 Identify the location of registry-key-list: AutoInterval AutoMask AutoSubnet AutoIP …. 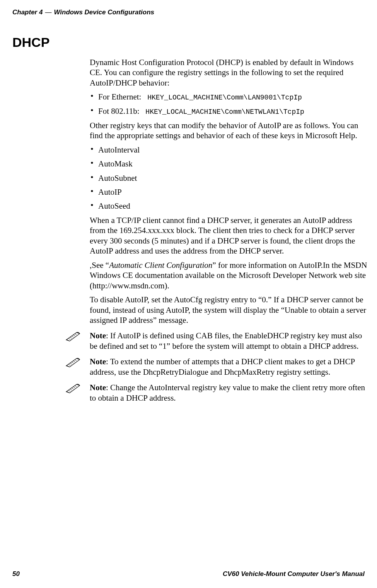
(229, 178).